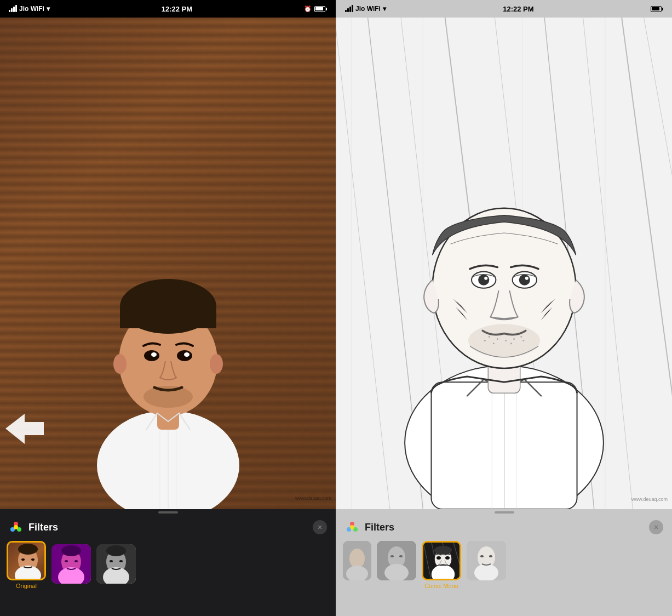 The image size is (672, 616). I want to click on filter-label-comic: Comic Mono, so click(441, 586).